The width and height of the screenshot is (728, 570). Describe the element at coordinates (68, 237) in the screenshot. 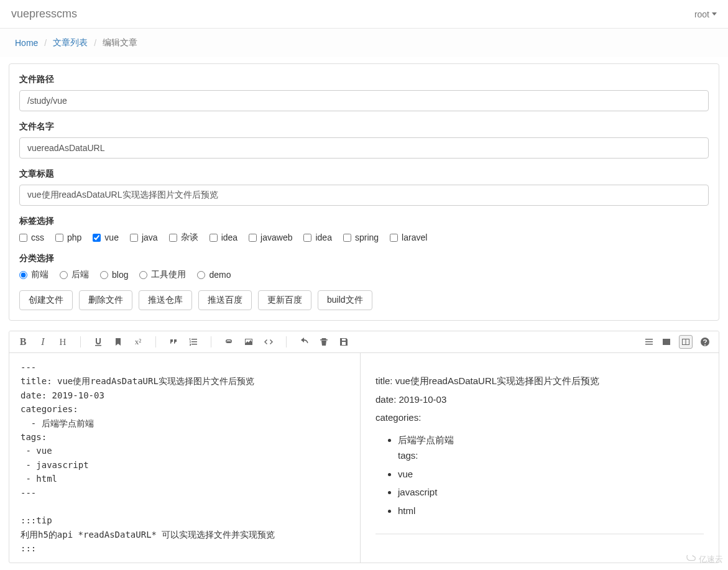

I see `tag-option: php` at that location.